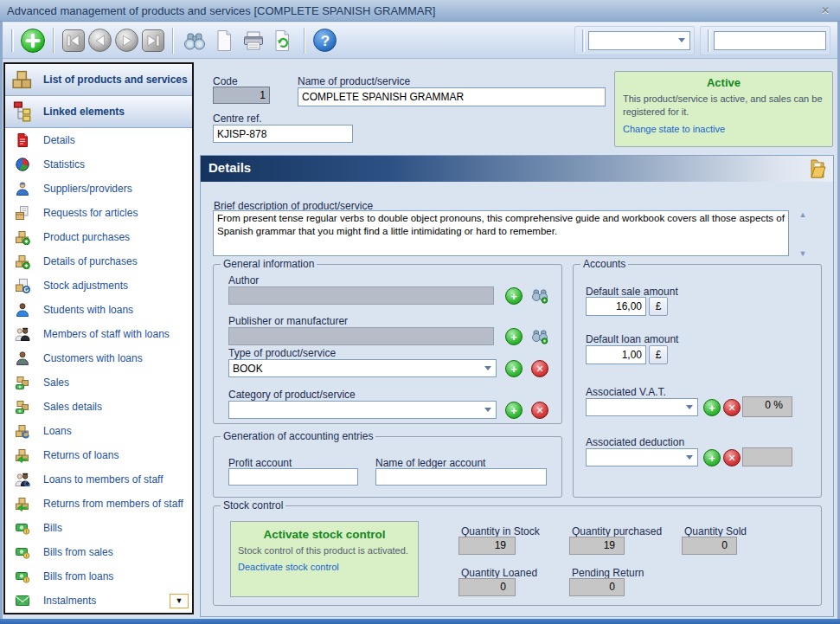 The image size is (840, 624). Describe the element at coordinates (500, 531) in the screenshot. I see `quantity-in-stock-label: Quantity in Stock` at that location.